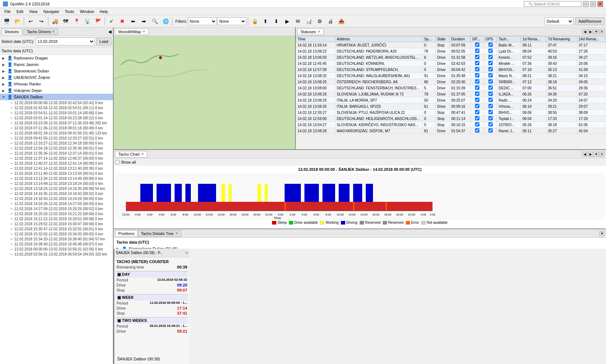 This screenshot has height=364, width=606. What do you see at coordinates (56, 194) in the screenshot?
I see `list-item: ─12.02.2018 14:16:35-12.02.2018 14:18:43…` at bounding box center [56, 194].